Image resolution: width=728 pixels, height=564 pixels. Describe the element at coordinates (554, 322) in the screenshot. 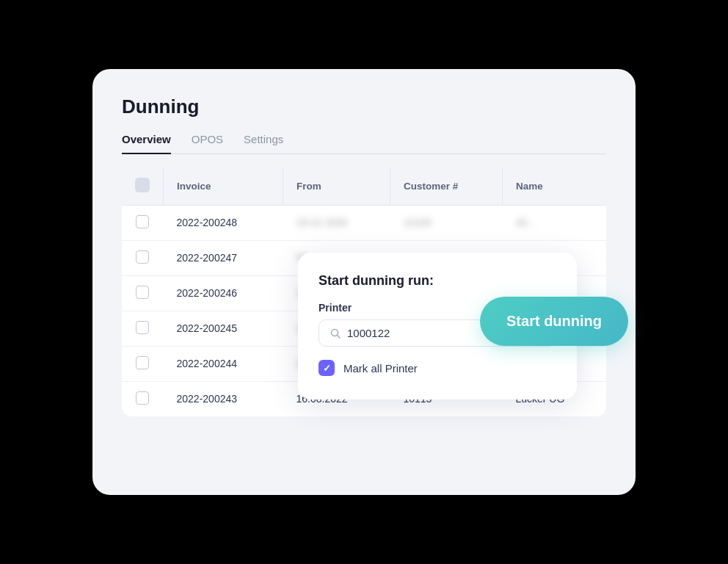

I see `start-dunning-button: Start dunning` at that location.